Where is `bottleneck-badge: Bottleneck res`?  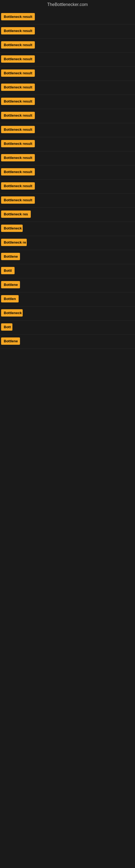
bottleneck-badge: Bottleneck res is located at coordinates (16, 214).